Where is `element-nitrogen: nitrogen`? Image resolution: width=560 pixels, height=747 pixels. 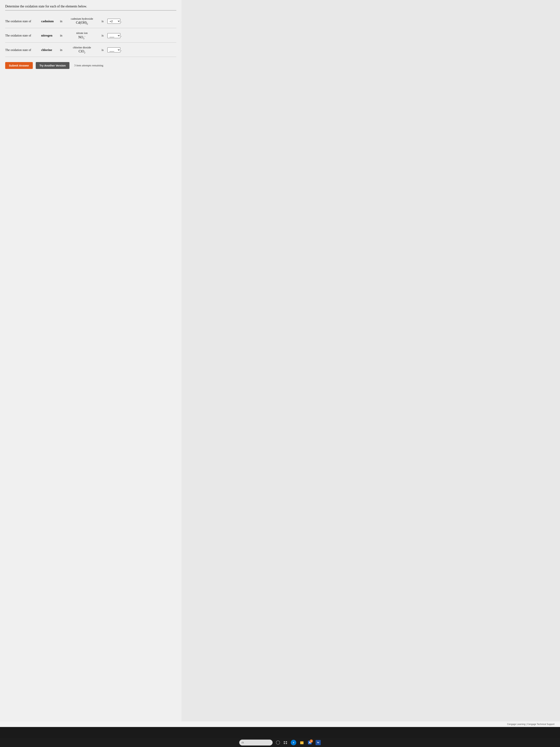
element-nitrogen: nitrogen is located at coordinates (49, 36).